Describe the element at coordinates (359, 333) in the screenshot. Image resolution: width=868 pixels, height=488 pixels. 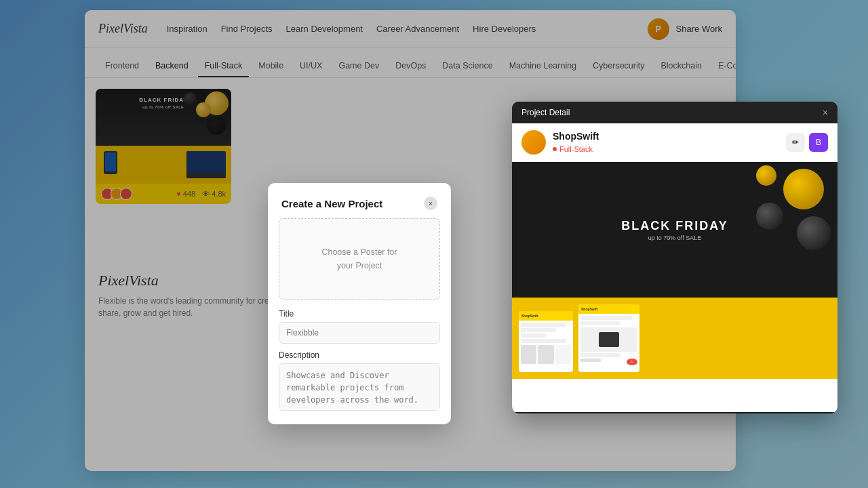
I see `title-input` at that location.